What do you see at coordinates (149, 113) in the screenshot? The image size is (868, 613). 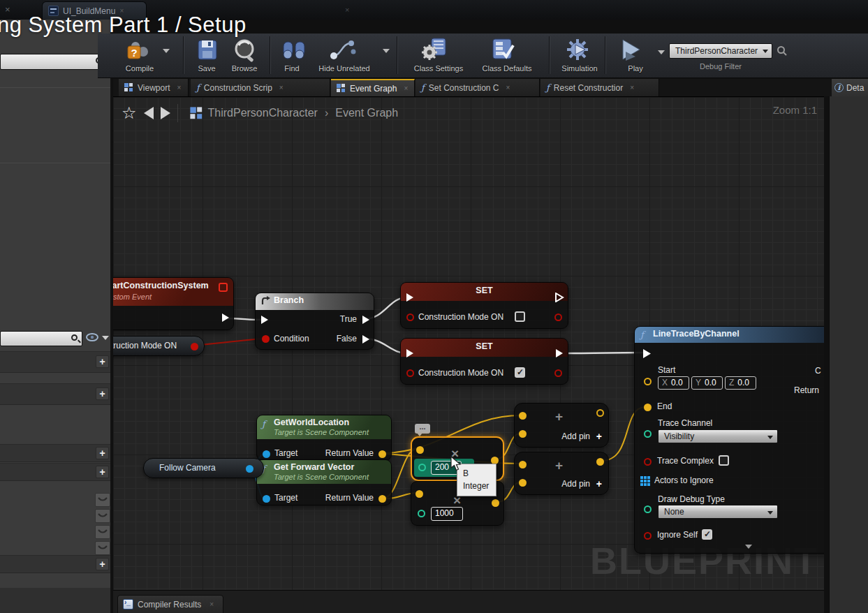 I see `back-arrow-icon` at bounding box center [149, 113].